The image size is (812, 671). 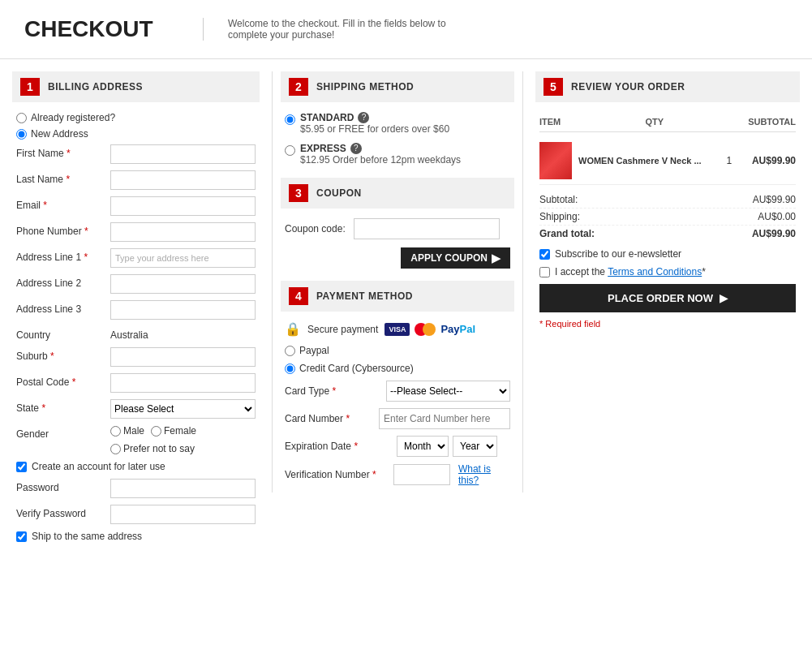 I want to click on place-order-button: PLACE ORDER NOW ▶, so click(x=668, y=299).